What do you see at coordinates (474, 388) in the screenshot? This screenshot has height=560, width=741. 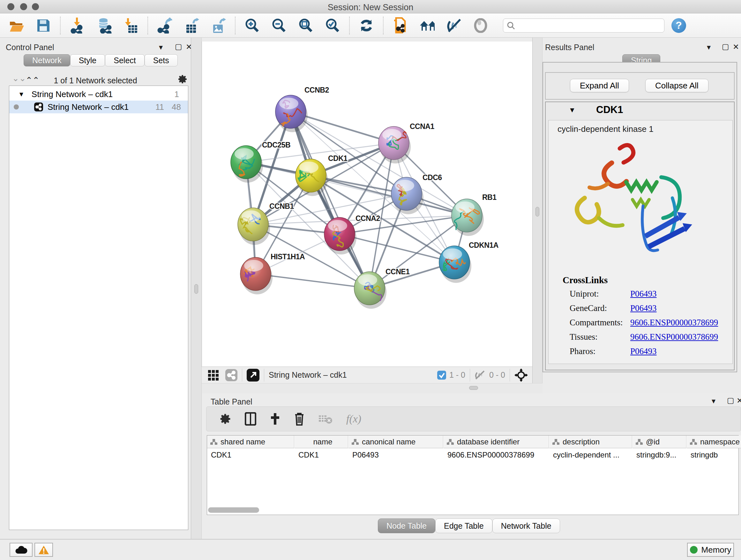 I see `horizontal-splitter-handle` at bounding box center [474, 388].